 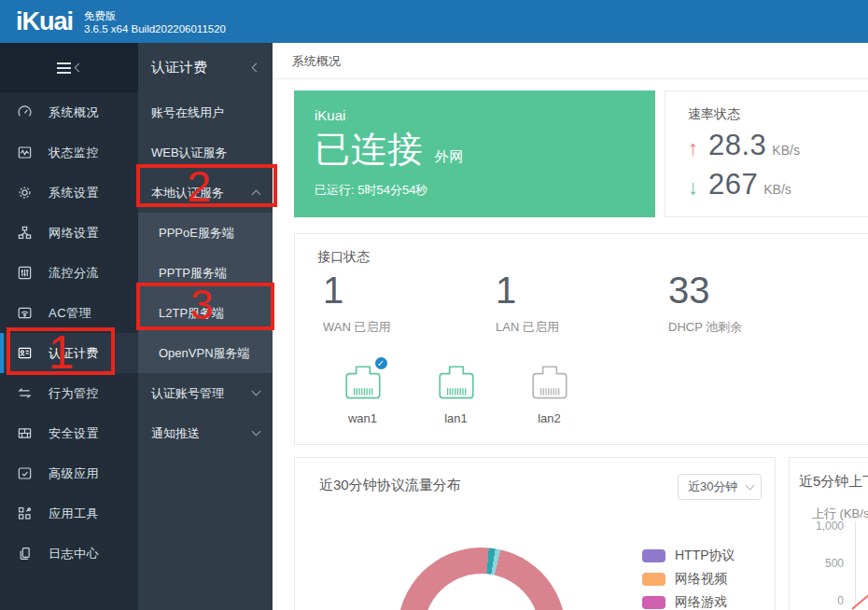 I want to click on legend-item: HTTP协议, so click(x=689, y=556).